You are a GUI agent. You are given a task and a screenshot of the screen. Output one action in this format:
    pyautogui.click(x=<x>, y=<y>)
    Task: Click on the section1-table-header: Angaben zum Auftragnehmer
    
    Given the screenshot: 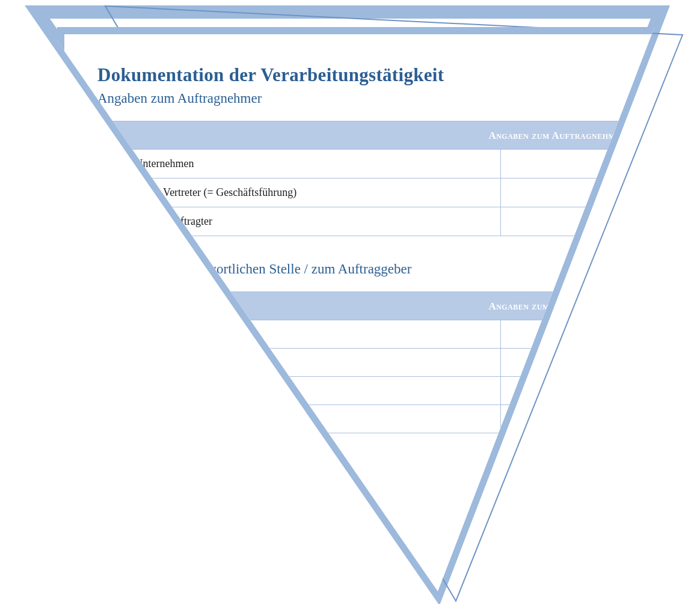 What is the action you would take?
    pyautogui.click(x=367, y=136)
    